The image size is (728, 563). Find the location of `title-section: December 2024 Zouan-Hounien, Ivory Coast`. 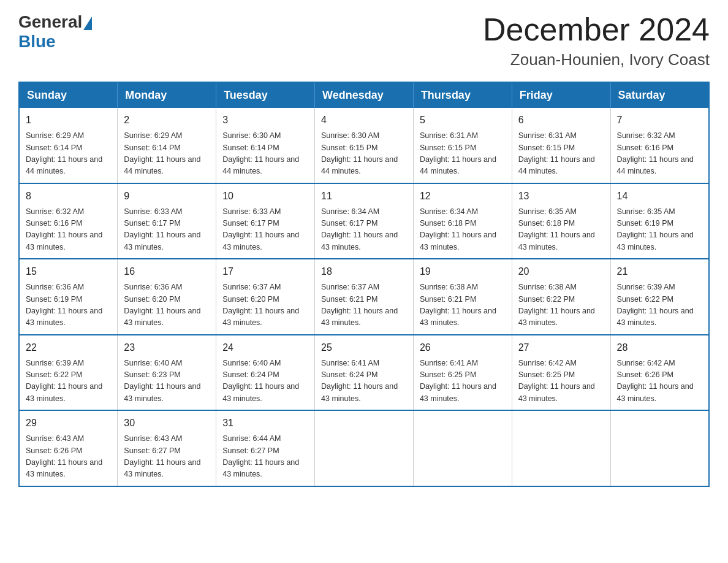

title-section: December 2024 Zouan-Hounien, Ivory Coast is located at coordinates (596, 40).